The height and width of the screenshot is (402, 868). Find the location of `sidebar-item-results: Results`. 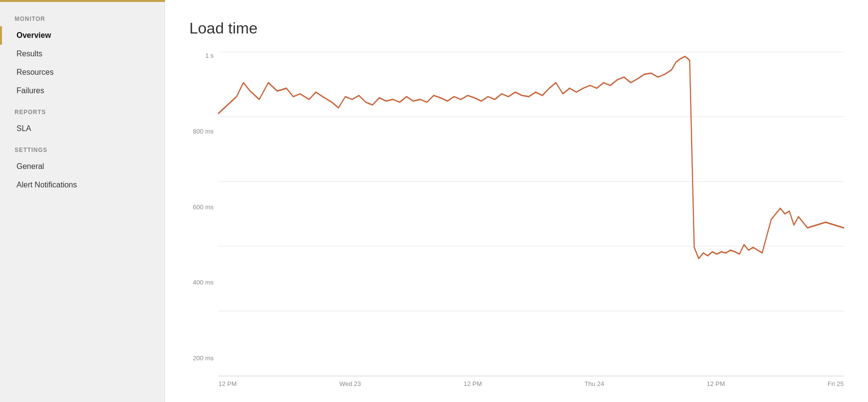

sidebar-item-results: Results is located at coordinates (83, 54).